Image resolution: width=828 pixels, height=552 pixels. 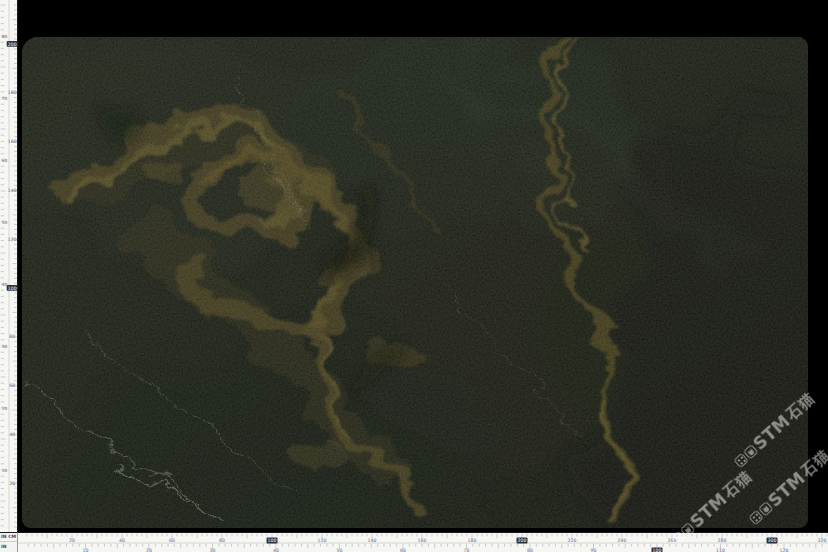 What do you see at coordinates (822, 540) in the screenshot?
I see `ruler-label: 320` at bounding box center [822, 540].